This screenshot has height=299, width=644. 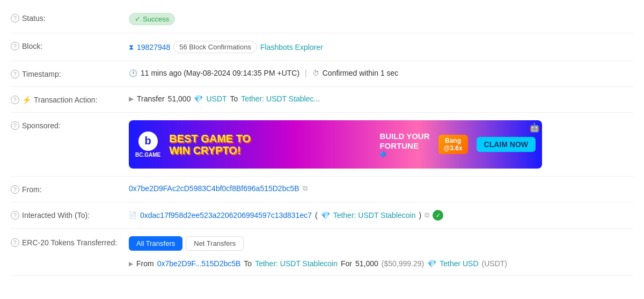 I want to click on timestamp-label: ? Timestamp:, so click(x=70, y=74).